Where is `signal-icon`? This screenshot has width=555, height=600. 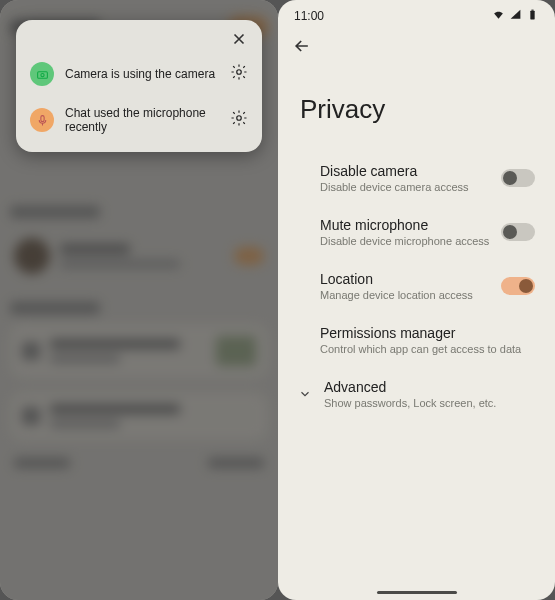 signal-icon is located at coordinates (516, 16).